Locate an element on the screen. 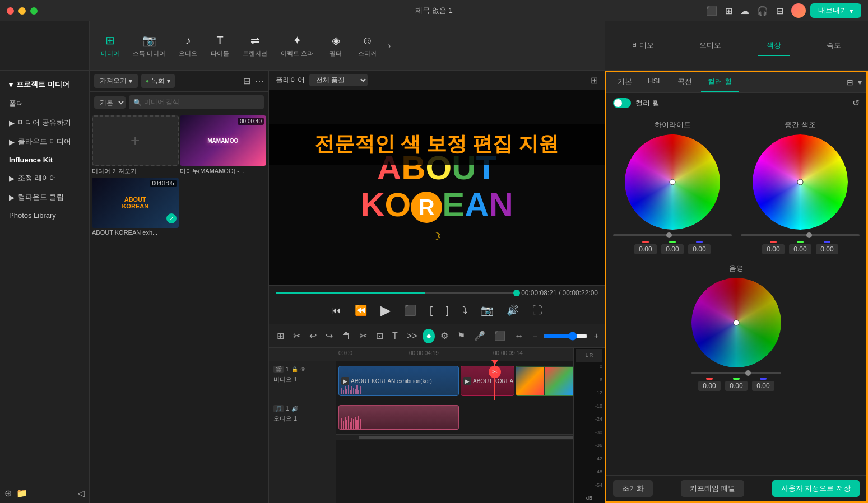  stop-button: ⬛ is located at coordinates (410, 310).